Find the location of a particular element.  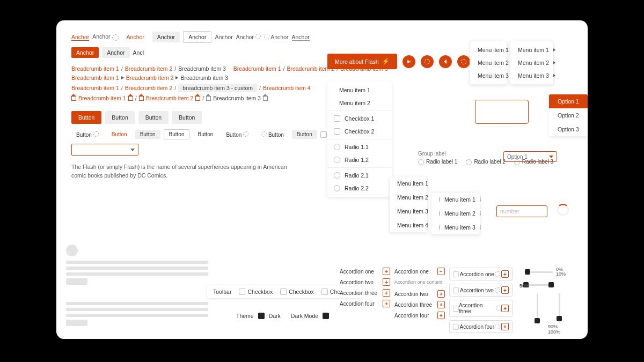

accordion-item: Accordion one− is located at coordinates (420, 271).